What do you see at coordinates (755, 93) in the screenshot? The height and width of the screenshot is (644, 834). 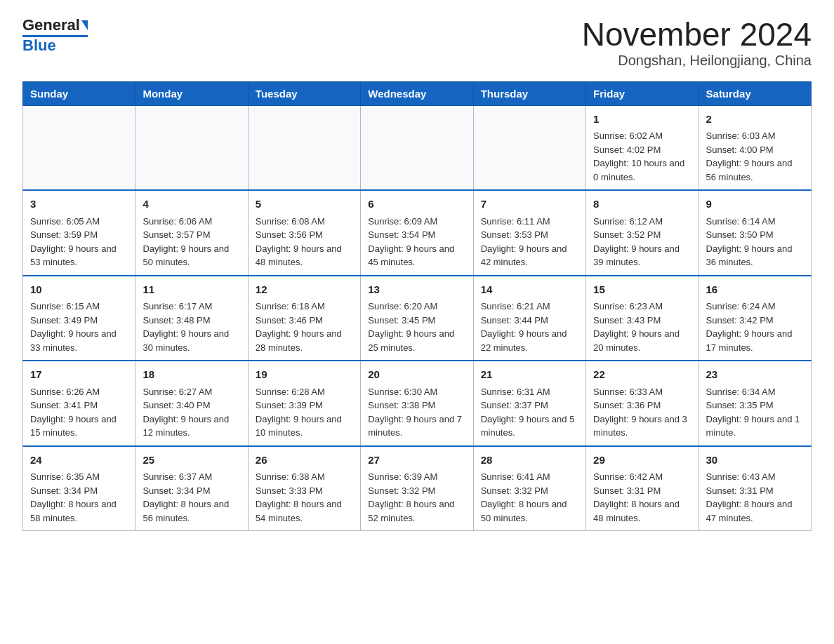 I see `calendar-weekday-saturday: Saturday` at bounding box center [755, 93].